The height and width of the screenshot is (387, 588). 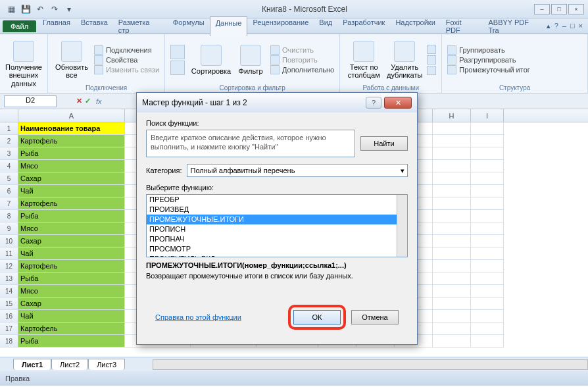 What do you see at coordinates (57, 26) in the screenshot?
I see `tab-главная: Главная` at bounding box center [57, 26].